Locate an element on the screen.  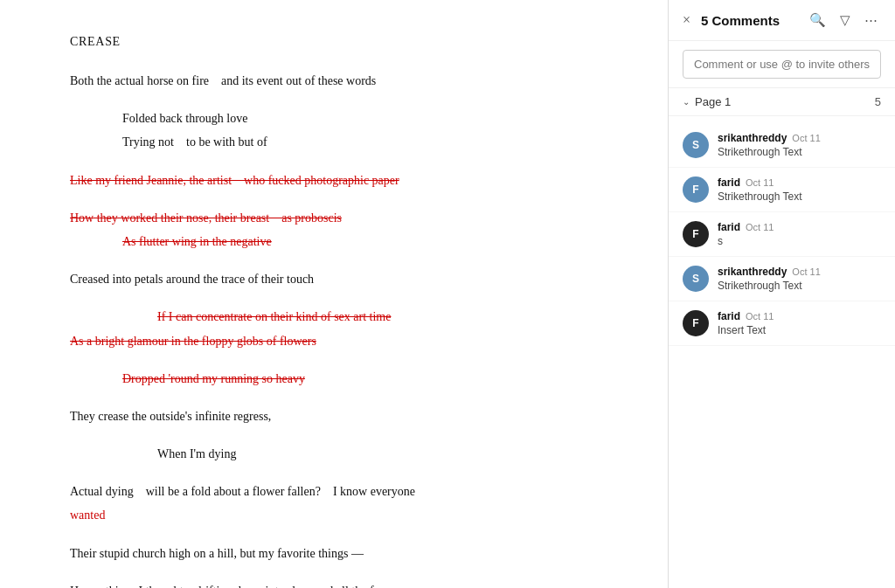
page-count: 5 is located at coordinates (878, 101).